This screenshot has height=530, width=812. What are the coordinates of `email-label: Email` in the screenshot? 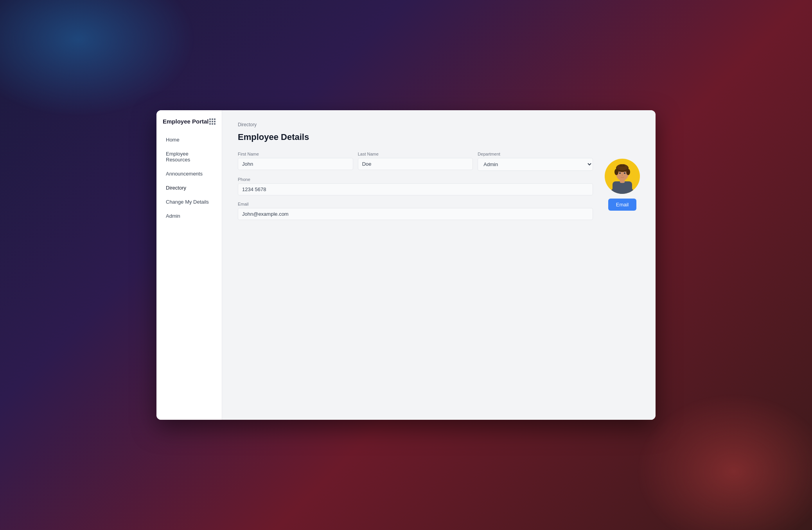 It's located at (415, 204).